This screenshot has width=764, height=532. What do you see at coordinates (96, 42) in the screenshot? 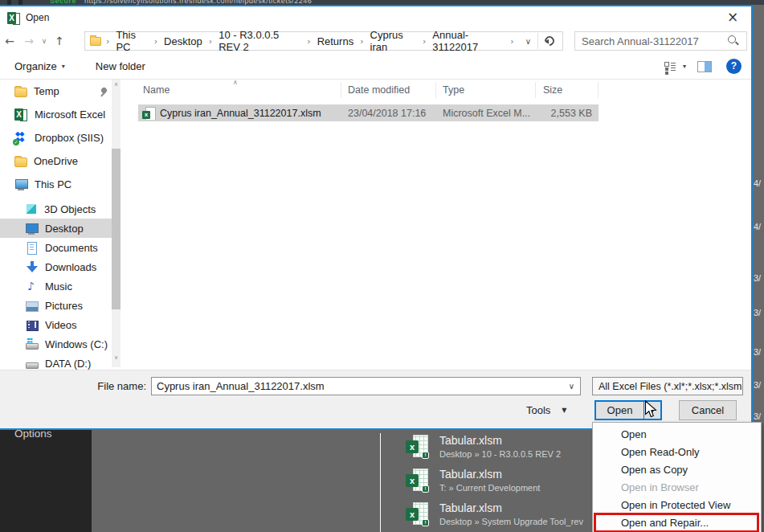
I see `folder-icon` at bounding box center [96, 42].